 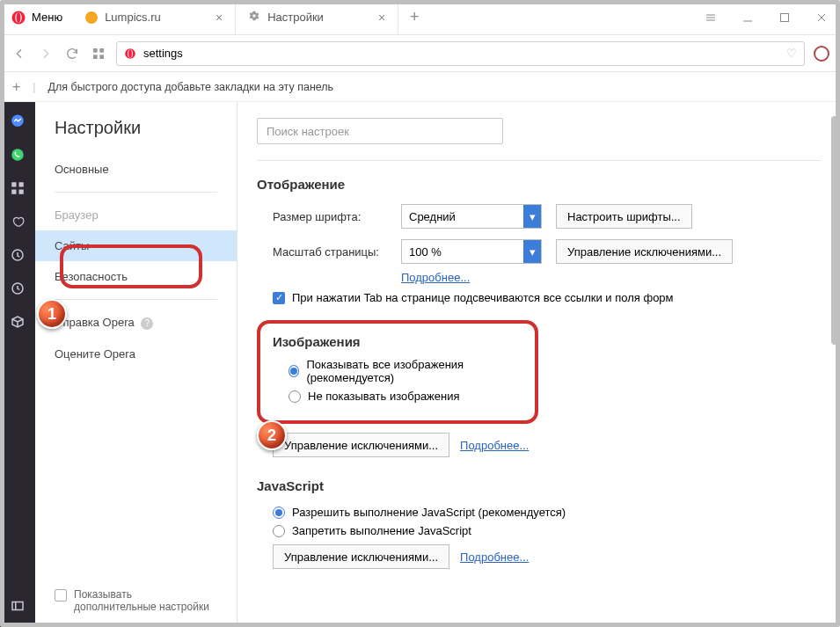 I want to click on tab-label: Настройки, so click(x=296, y=18).